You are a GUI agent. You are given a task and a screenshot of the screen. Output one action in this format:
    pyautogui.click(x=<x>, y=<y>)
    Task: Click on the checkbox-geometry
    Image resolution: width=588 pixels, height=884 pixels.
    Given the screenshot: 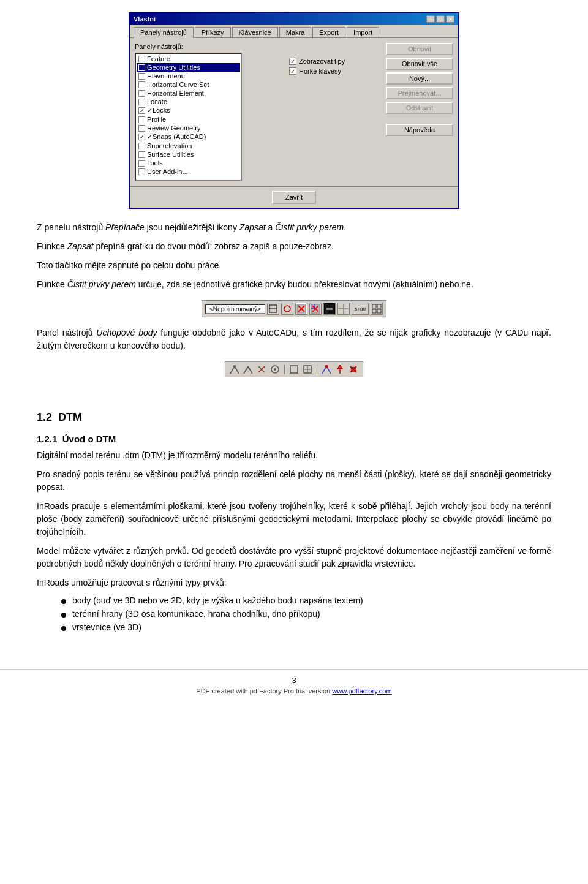 What is the action you would take?
    pyautogui.click(x=142, y=67)
    